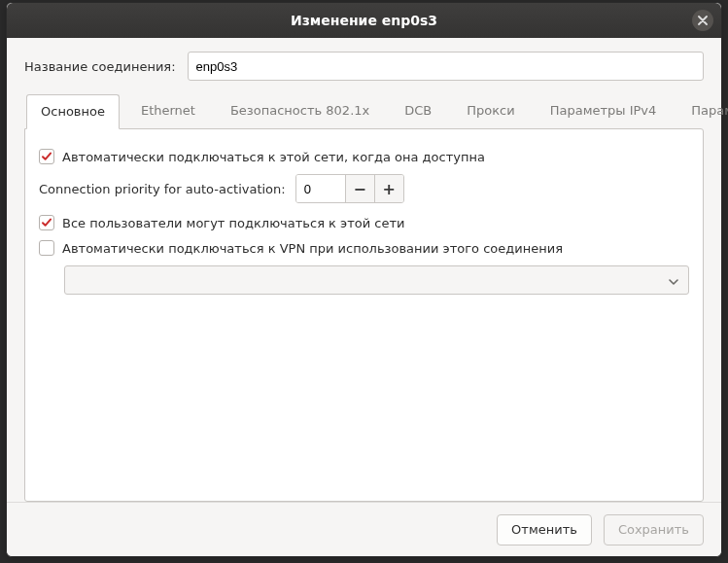 Image resolution: width=728 pixels, height=563 pixels. Describe the element at coordinates (364, 267) in the screenshot. I see `vpn-auto-block: Автоматически подключаться к VPN при исп…` at that location.